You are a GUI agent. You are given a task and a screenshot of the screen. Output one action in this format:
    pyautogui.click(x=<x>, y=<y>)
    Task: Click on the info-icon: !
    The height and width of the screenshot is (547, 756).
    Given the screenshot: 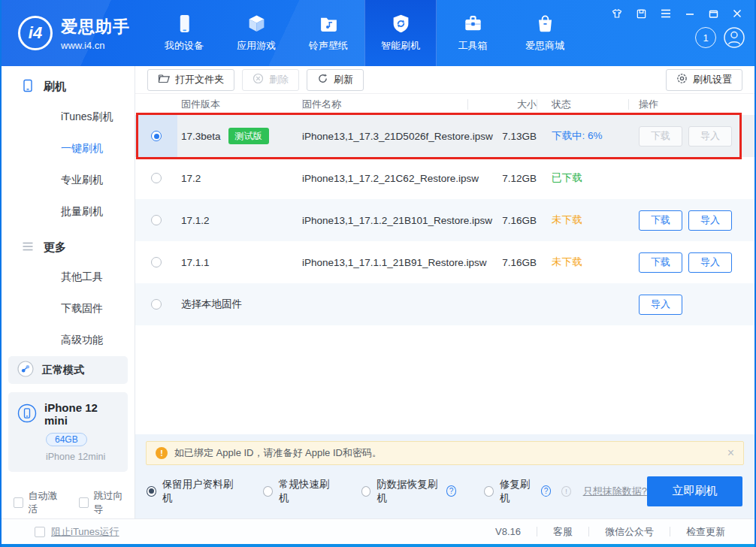 What is the action you would take?
    pyautogui.click(x=566, y=491)
    